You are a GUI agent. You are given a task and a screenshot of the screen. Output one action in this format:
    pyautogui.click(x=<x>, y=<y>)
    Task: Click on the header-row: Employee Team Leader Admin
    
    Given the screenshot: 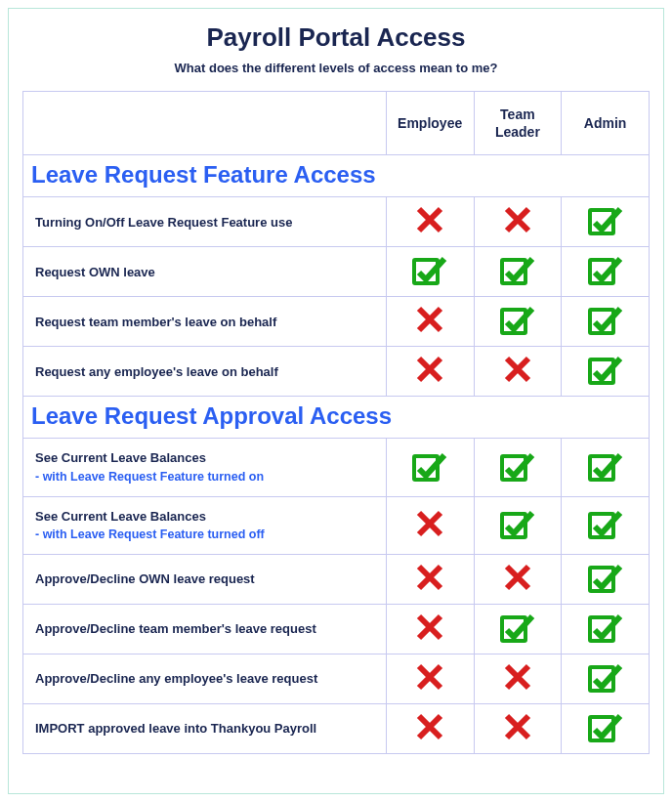 What is the action you would take?
    pyautogui.click(x=336, y=123)
    